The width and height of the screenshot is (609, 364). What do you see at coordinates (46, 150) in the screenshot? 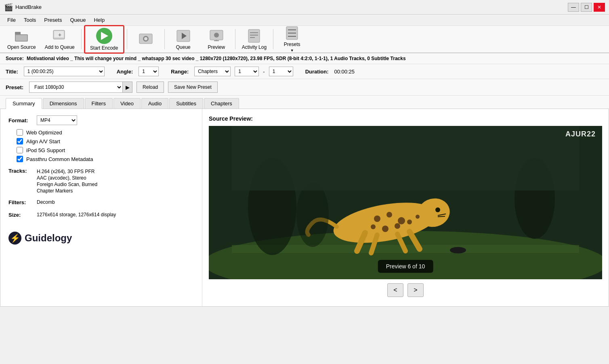
I see `ipod-support-label: iPod 5G Support` at bounding box center [46, 150].